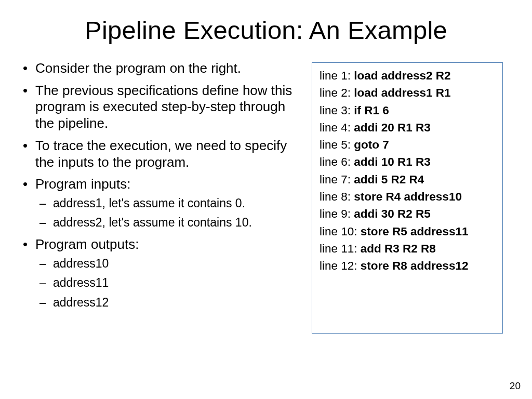 This screenshot has width=532, height=399. I want to click on line-code: store R4 address10, so click(408, 196).